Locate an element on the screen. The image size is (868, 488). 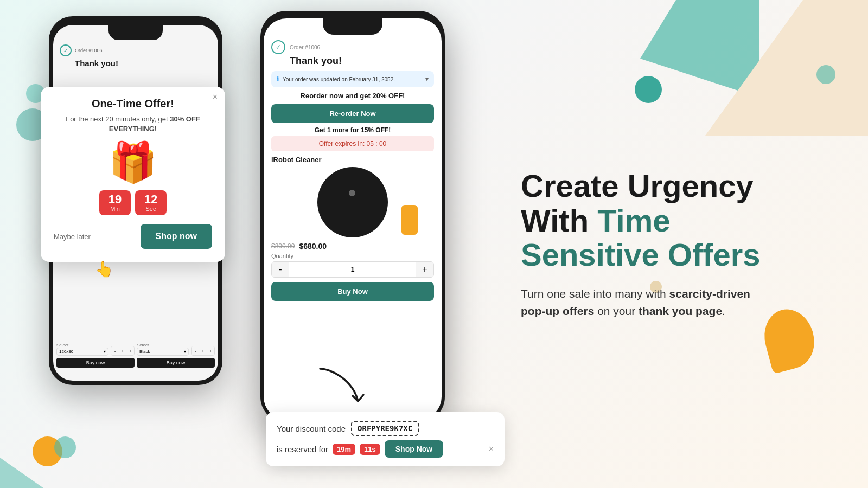
discount-timer-seconds: 11s is located at coordinates (370, 449).